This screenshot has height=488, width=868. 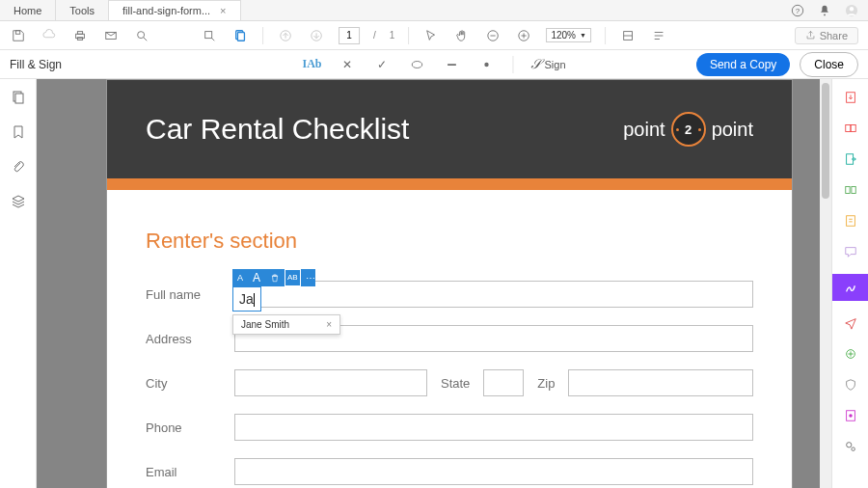 What do you see at coordinates (190, 473) in the screenshot?
I see `label-email: Email` at bounding box center [190, 473].